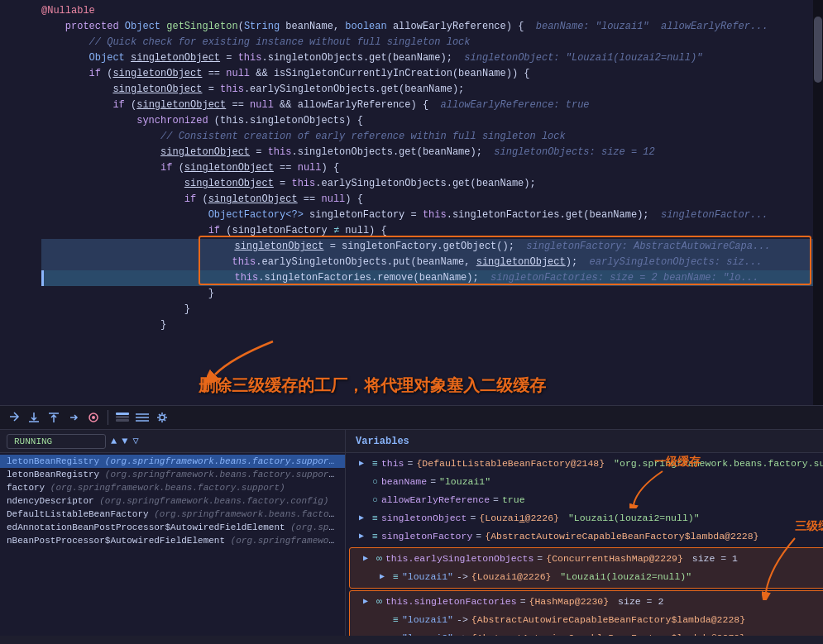 The width and height of the screenshot is (823, 644). What do you see at coordinates (368, 559) in the screenshot?
I see `expand-early: ▶` at bounding box center [368, 559].